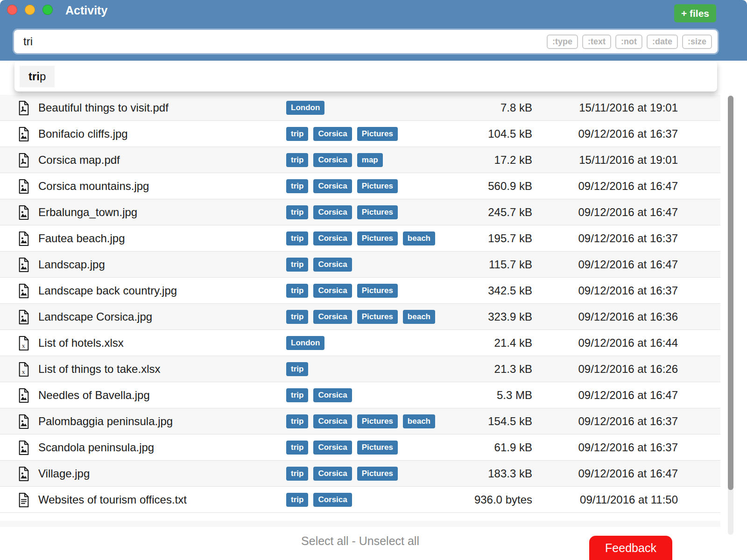  Describe the element at coordinates (83, 134) in the screenshot. I see `file-name: Bonifacio cliffs.jpg` at that location.